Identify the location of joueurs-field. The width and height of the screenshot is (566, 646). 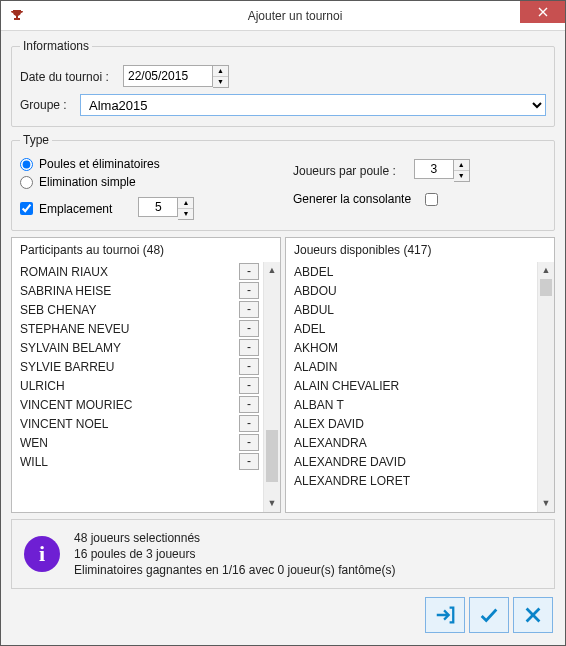
(434, 169).